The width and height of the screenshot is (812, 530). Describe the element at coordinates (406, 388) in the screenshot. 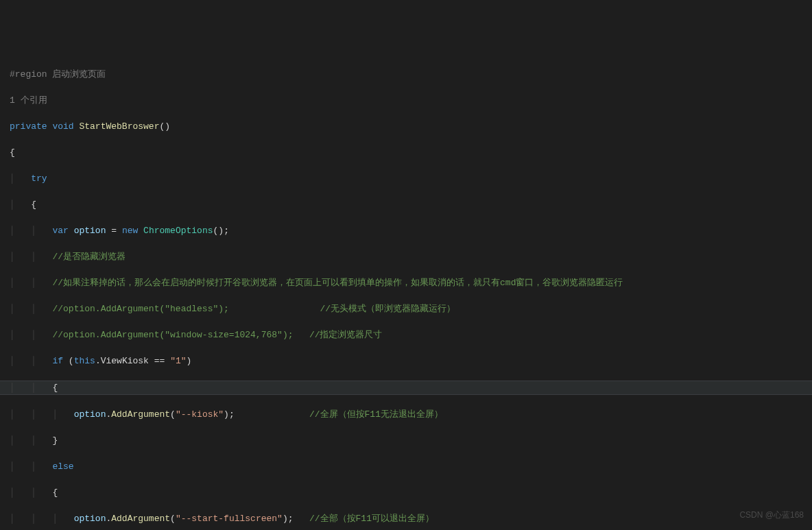

I see `line-if-brace: │ │ {` at that location.